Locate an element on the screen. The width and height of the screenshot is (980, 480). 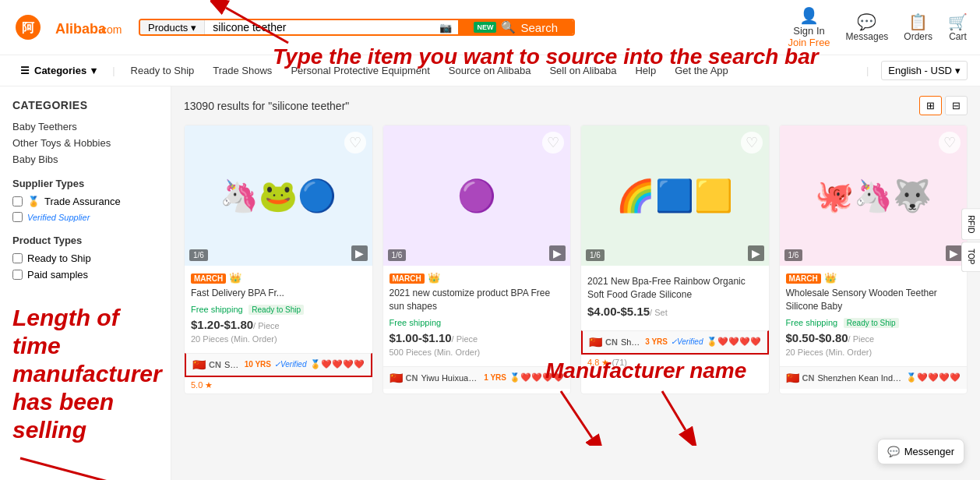
heart-icon-1: ♡ is located at coordinates (355, 143).